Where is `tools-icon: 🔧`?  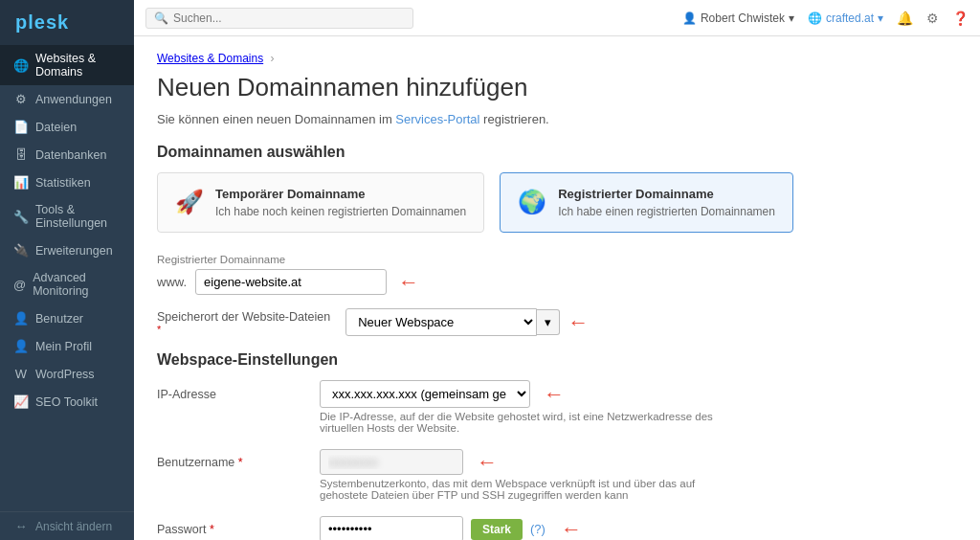 tools-icon: 🔧 is located at coordinates (21, 216).